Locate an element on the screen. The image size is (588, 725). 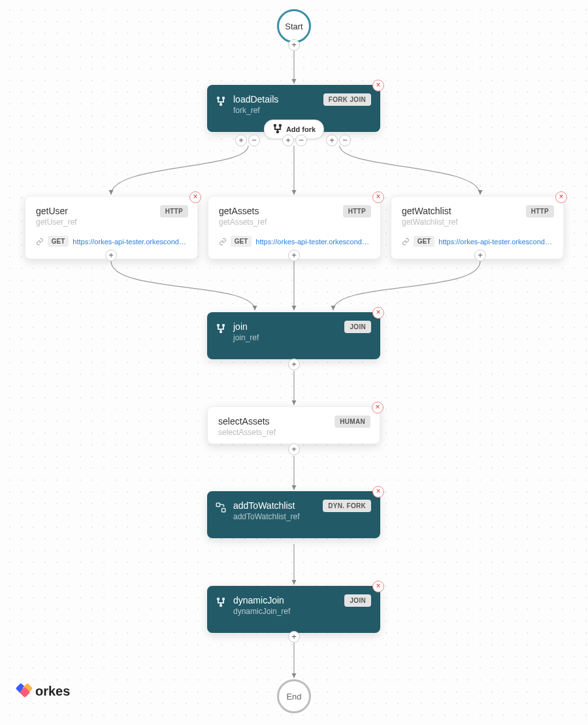
branch-3-controls is located at coordinates (338, 140).